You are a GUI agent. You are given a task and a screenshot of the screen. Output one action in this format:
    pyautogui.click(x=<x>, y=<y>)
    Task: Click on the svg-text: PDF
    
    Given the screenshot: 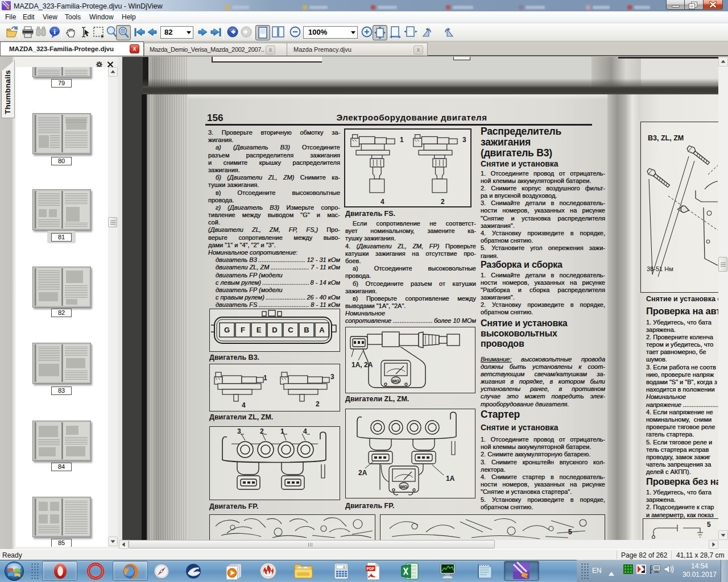 What is the action you would take?
    pyautogui.click(x=371, y=568)
    